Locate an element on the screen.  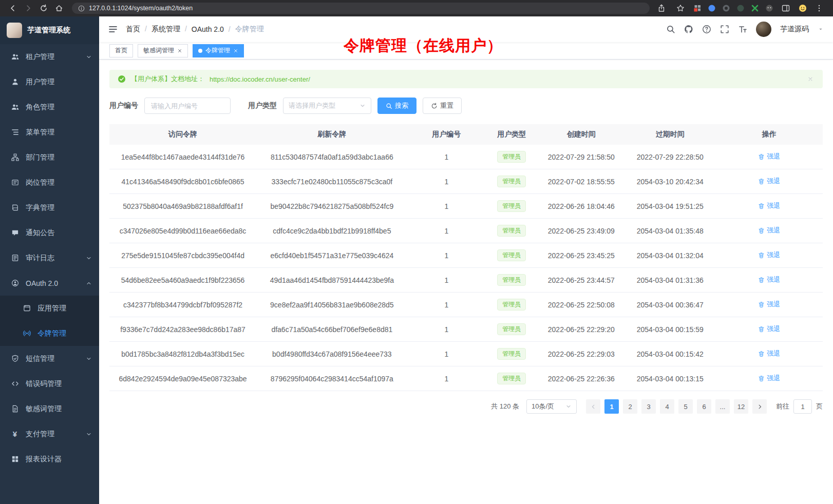
page-unit-label: 页 is located at coordinates (820, 406).